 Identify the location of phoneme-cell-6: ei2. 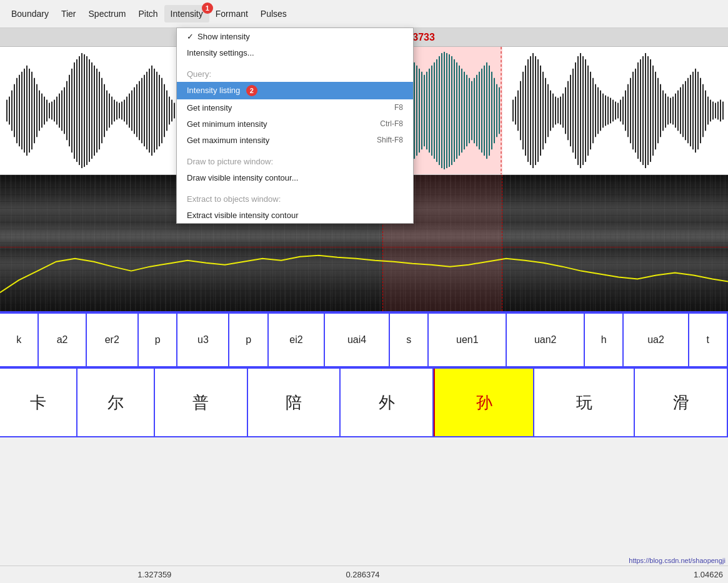
(297, 341).